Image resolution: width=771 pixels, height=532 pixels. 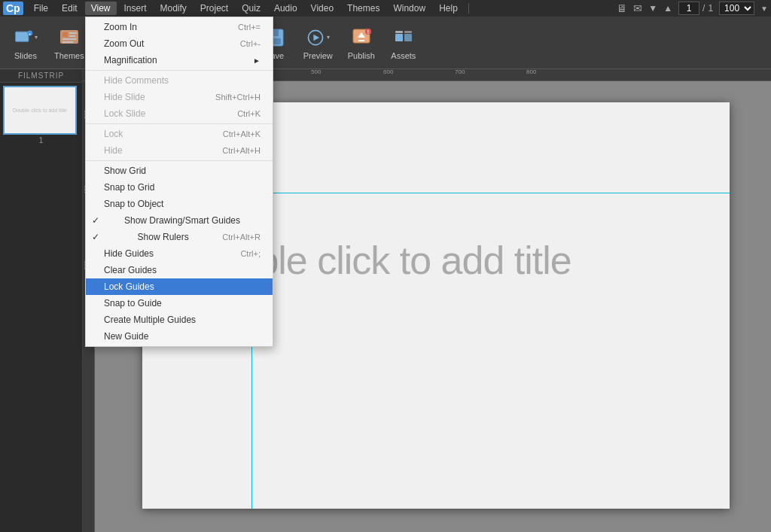 What do you see at coordinates (179, 171) in the screenshot?
I see `menu-show-grid: Show Grid` at bounding box center [179, 171].